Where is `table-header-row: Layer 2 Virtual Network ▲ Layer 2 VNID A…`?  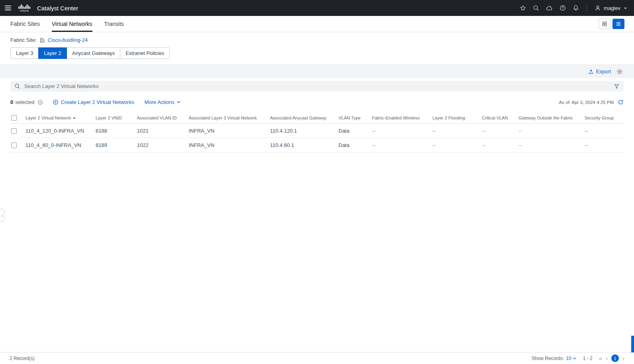 table-header-row: Layer 2 Virtual Network ▲ Layer 2 VNID A… is located at coordinates (317, 118).